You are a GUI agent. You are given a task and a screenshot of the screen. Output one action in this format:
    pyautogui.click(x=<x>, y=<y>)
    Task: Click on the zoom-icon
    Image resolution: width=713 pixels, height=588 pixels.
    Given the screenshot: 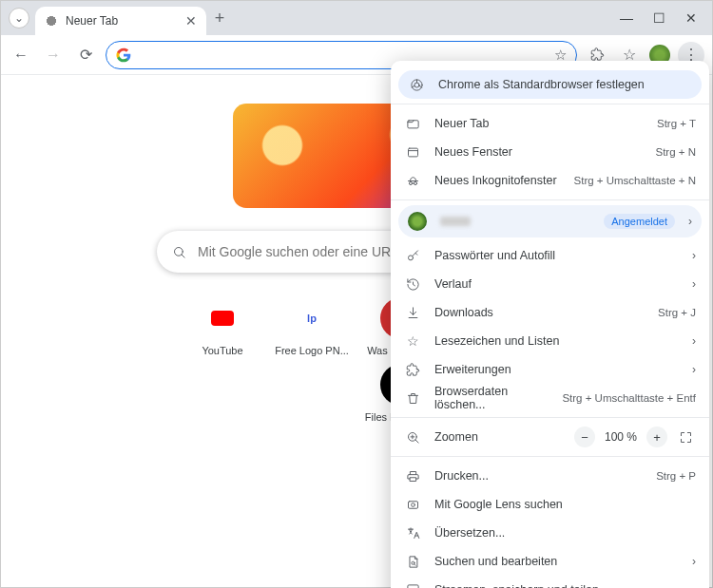 What is the action you would take?
    pyautogui.click(x=413, y=437)
    